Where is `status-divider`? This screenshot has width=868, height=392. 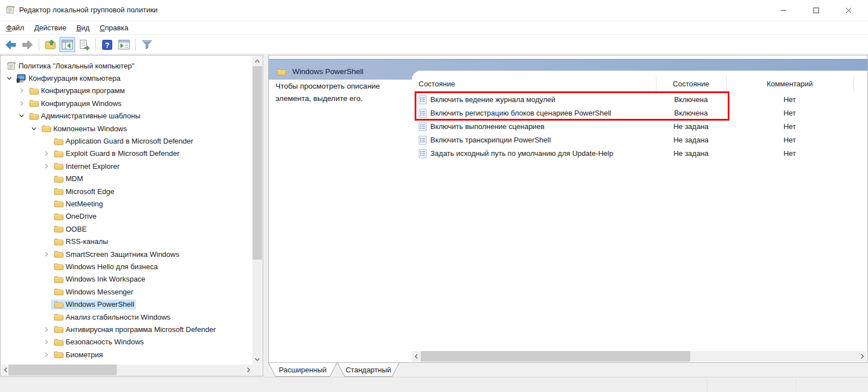 status-divider is located at coordinates (796, 385).